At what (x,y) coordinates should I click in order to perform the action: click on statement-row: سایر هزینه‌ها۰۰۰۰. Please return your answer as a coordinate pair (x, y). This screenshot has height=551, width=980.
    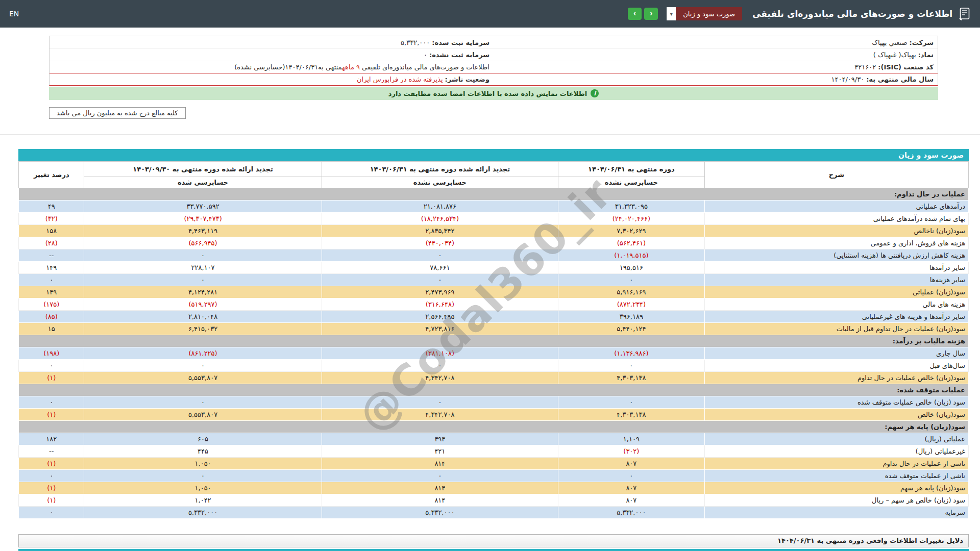
    Looking at the image, I should click on (494, 280).